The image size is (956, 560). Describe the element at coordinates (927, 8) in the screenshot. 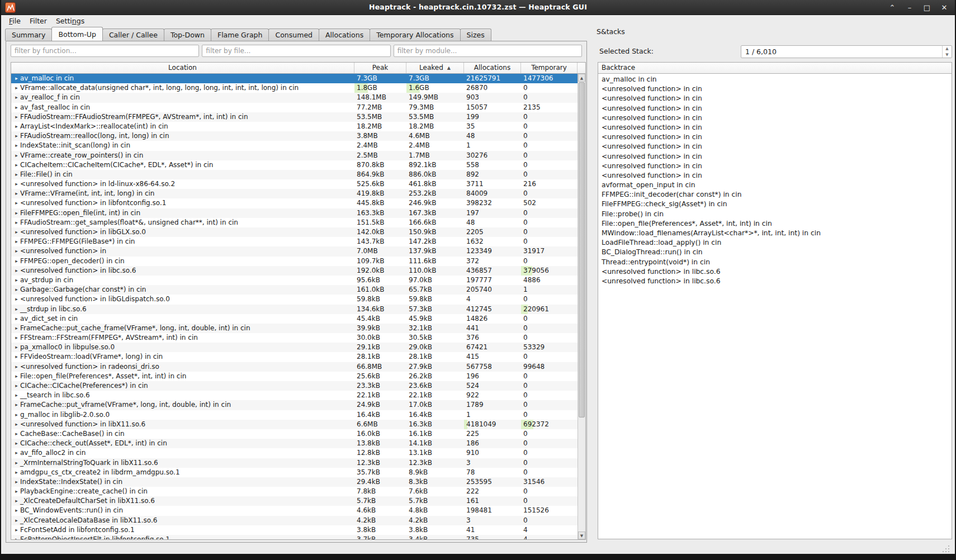

I see `maximize-button: □` at that location.